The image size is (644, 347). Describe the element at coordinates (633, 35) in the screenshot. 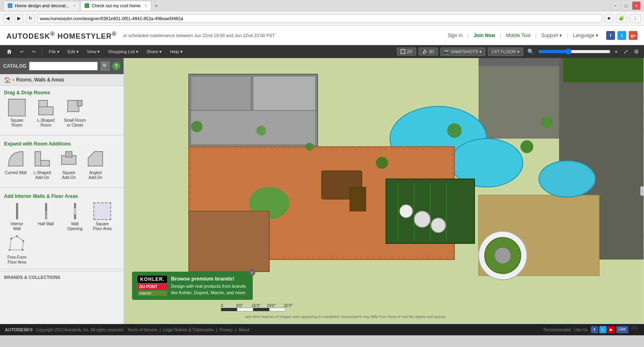

I see `google-plus-icon: g+` at that location.